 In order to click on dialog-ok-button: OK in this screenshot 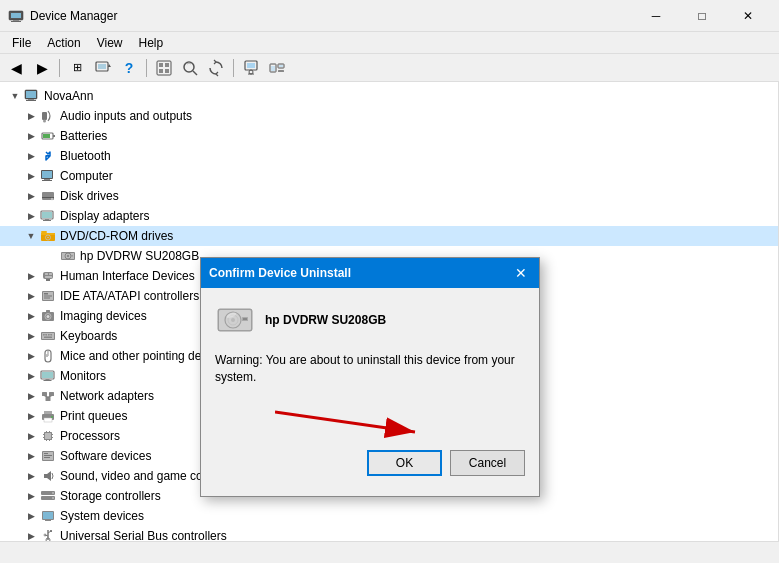, I will do `click(404, 463)`.